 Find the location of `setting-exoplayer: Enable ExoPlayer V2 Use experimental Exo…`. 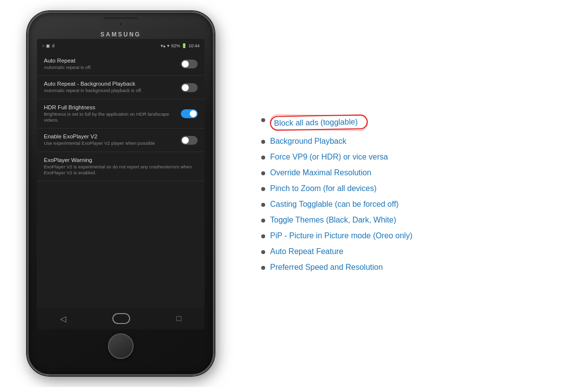

setting-exoplayer: Enable ExoPlayer V2 Use experimental Exo… is located at coordinates (121, 140).